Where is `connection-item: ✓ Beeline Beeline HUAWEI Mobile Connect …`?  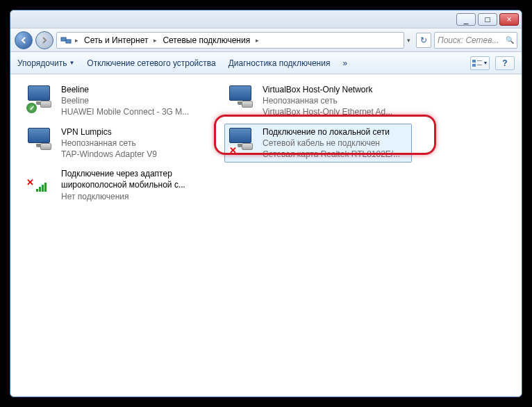 connection-item: ✓ Beeline Beeline HUAWEI Mobile Connect … is located at coordinates (117, 101).